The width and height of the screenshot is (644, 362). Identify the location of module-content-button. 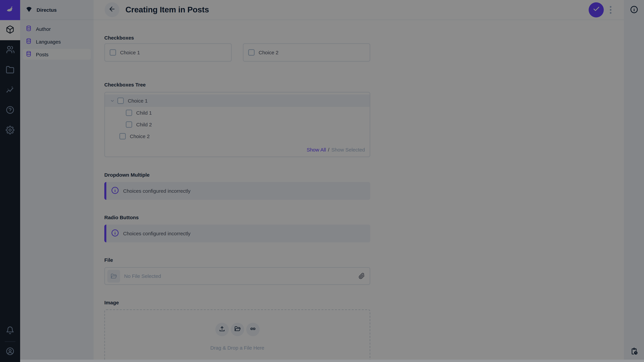
(10, 30).